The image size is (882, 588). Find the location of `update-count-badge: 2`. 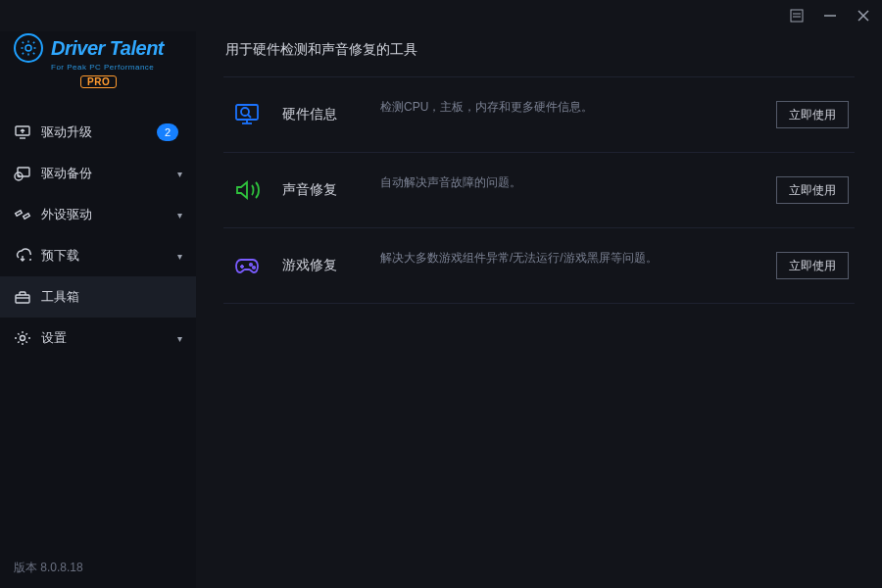

update-count-badge: 2 is located at coordinates (168, 132).